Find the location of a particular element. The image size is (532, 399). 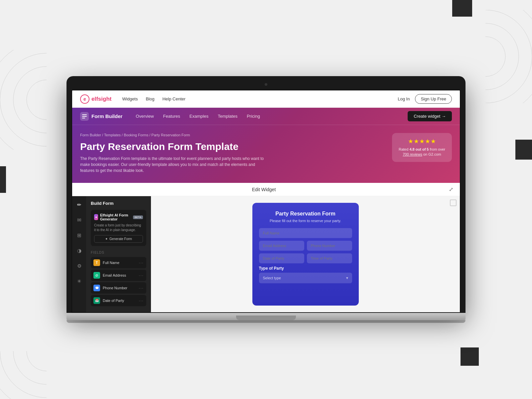

signup-button: Sign Up Free is located at coordinates (434, 99).